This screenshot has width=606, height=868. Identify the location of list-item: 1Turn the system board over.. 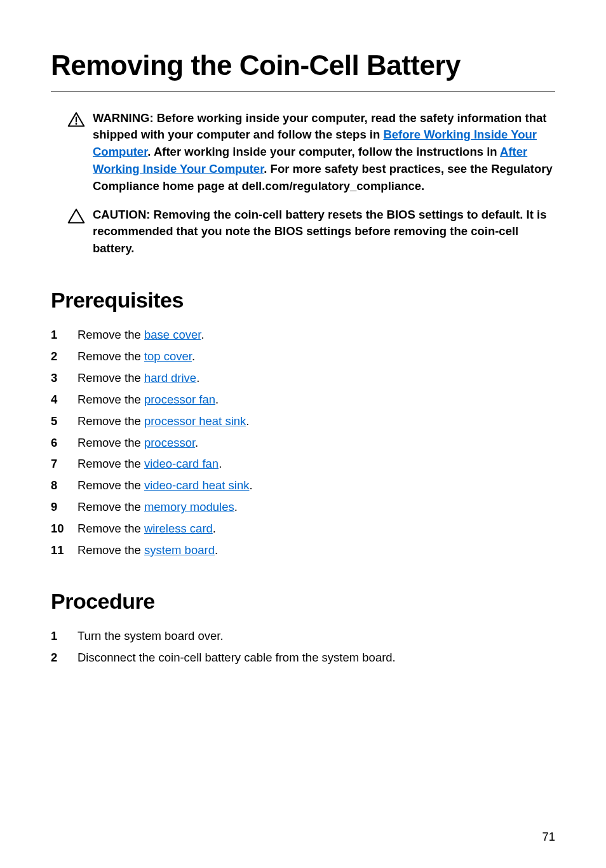
(303, 636).